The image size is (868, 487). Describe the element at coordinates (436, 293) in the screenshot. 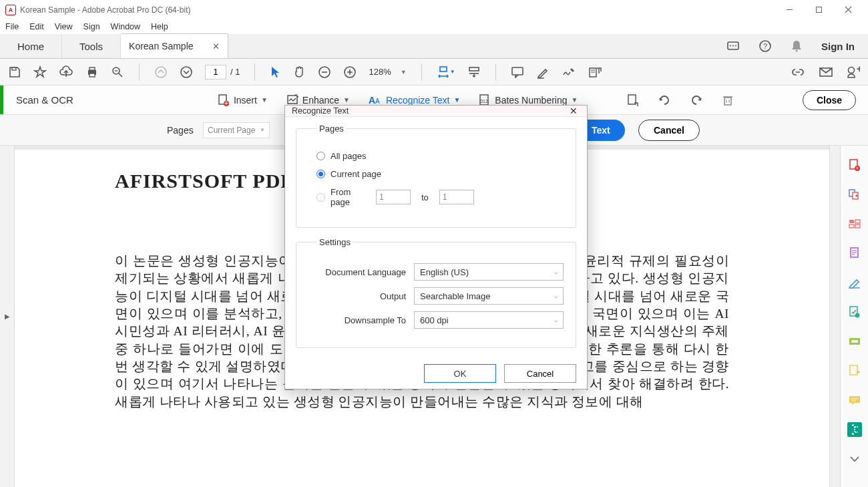

I see `settings-fieldset: Settings Document Language English (US) …` at that location.